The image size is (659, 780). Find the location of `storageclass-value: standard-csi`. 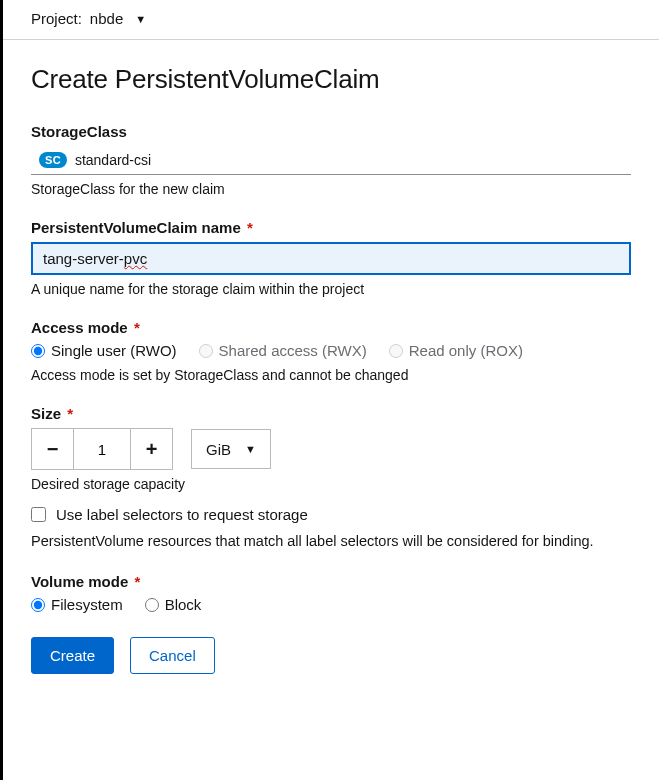

storageclass-value: standard-csi is located at coordinates (113, 160).